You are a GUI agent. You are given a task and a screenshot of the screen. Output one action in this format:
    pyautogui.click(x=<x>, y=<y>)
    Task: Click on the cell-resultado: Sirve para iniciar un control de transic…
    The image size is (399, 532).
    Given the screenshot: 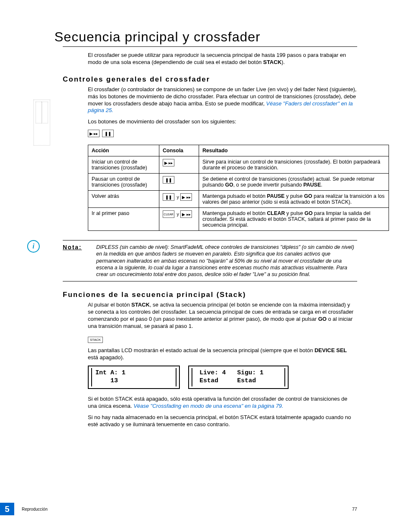 What is the action you would take?
    pyautogui.click(x=294, y=165)
    